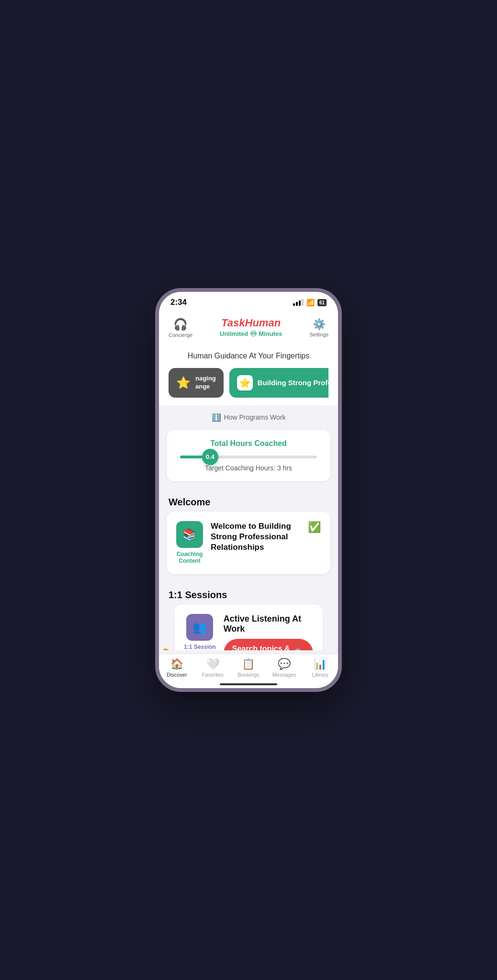 This screenshot has width=497, height=980. What do you see at coordinates (266, 537) in the screenshot?
I see `welcome-card-top: Welcome to Building Strong Professional …` at bounding box center [266, 537].